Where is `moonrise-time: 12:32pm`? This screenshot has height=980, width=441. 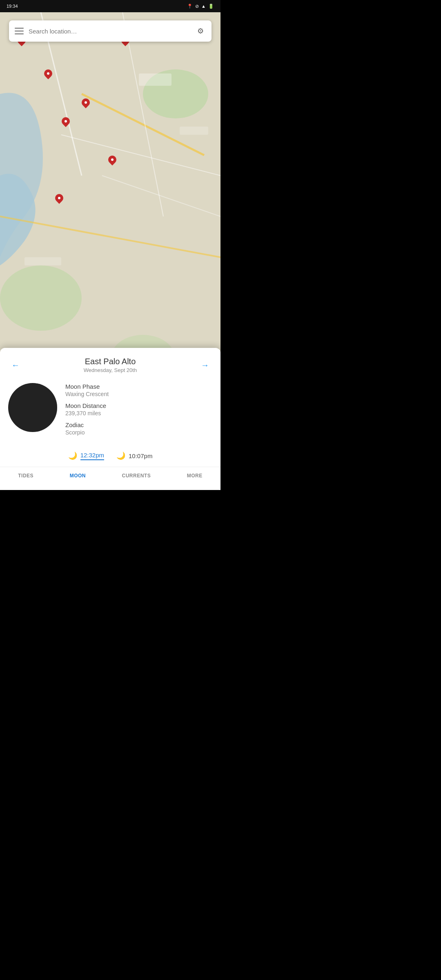 moonrise-time: 12:32pm is located at coordinates (92, 456).